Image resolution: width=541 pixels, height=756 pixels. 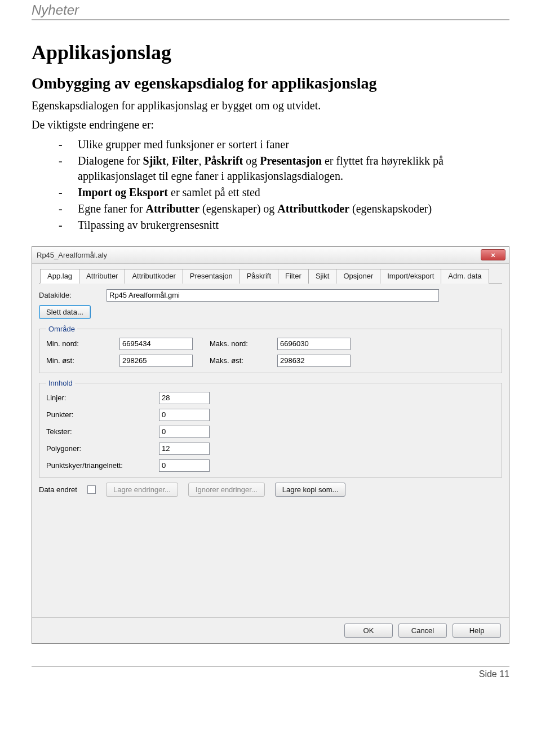 I want to click on slett-data-button: Slett data..., so click(x=65, y=312).